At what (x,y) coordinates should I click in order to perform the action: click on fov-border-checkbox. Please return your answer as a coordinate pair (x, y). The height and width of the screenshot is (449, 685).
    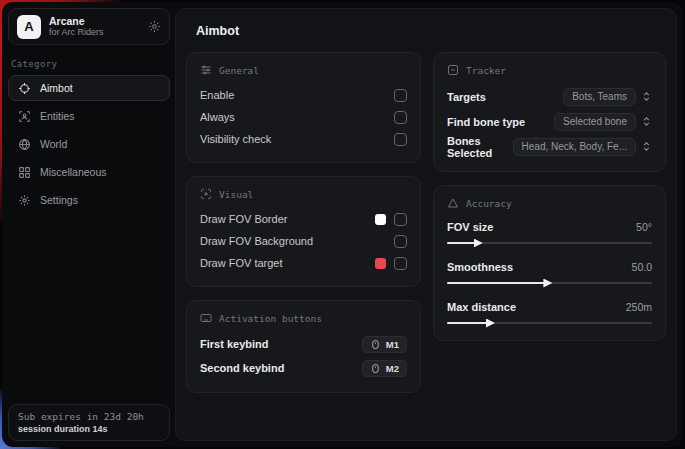
    Looking at the image, I should click on (400, 220).